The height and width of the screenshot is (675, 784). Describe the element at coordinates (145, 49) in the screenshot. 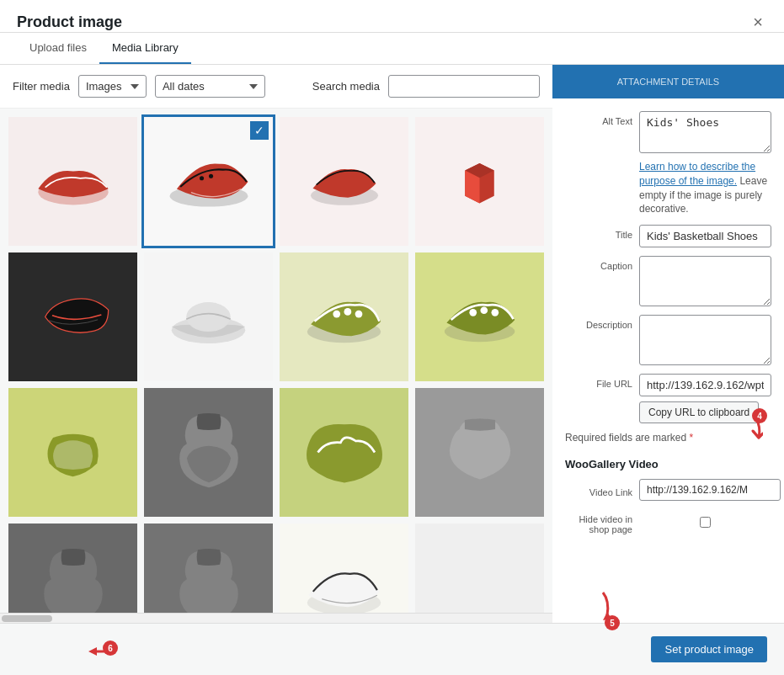

I see `tab-media-library: Media Library` at that location.